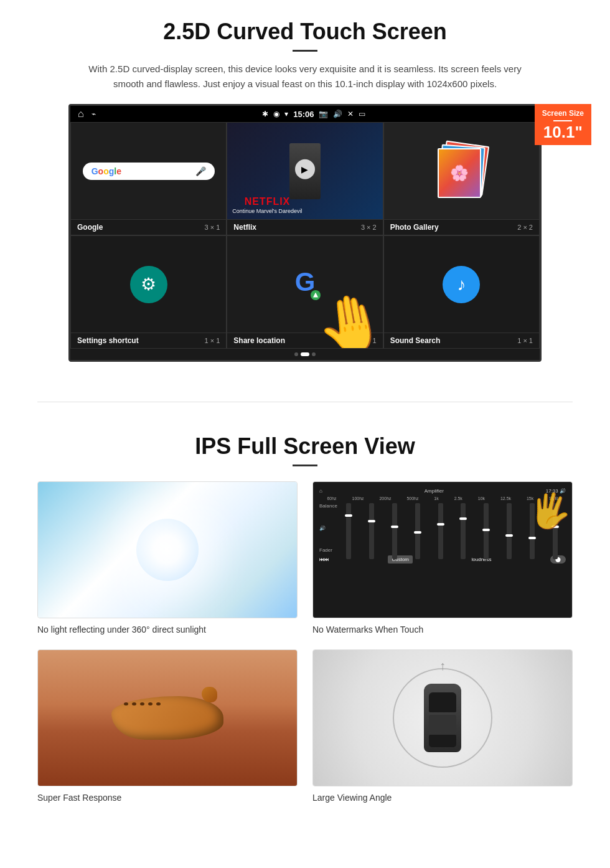  I want to click on status-bar: ⌂ ⌁ ✱ ◉ ▾ 15:06 📷 🔊 ✕ ▭, so click(305, 114).